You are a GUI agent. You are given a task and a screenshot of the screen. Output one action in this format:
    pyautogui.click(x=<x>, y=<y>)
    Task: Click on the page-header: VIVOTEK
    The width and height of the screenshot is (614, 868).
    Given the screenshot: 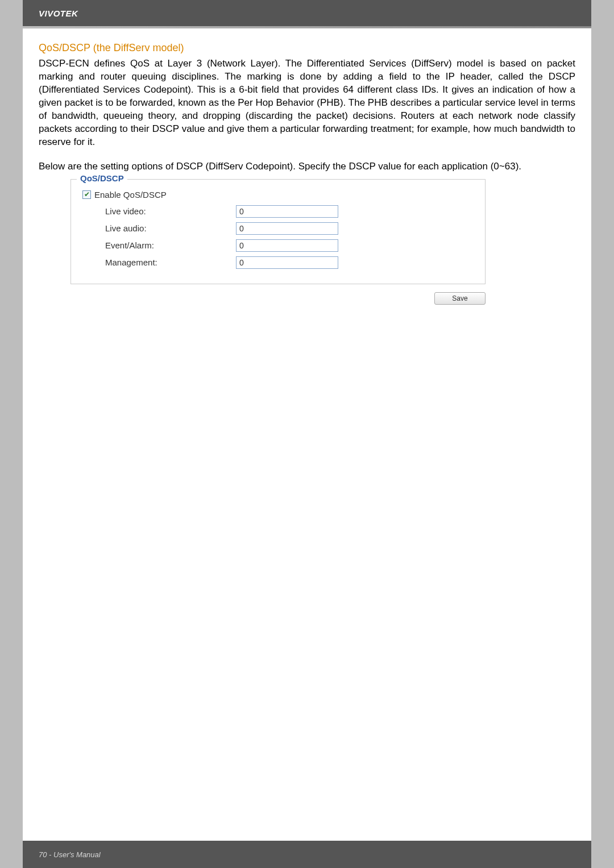 What is the action you would take?
    pyautogui.click(x=307, y=13)
    